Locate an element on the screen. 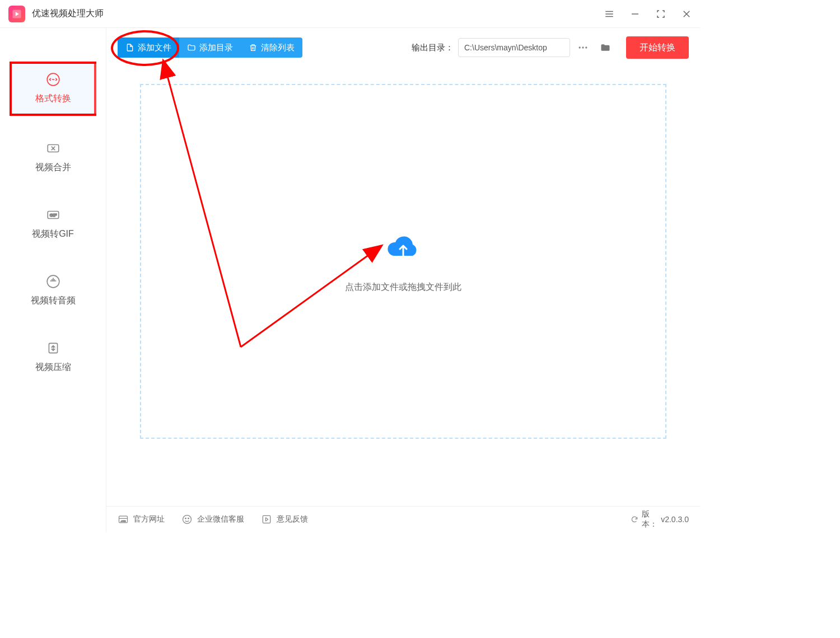 The height and width of the screenshot is (638, 840). drop-hint-text: 点击添加文件或拖拽文件到此 is located at coordinates (403, 288).